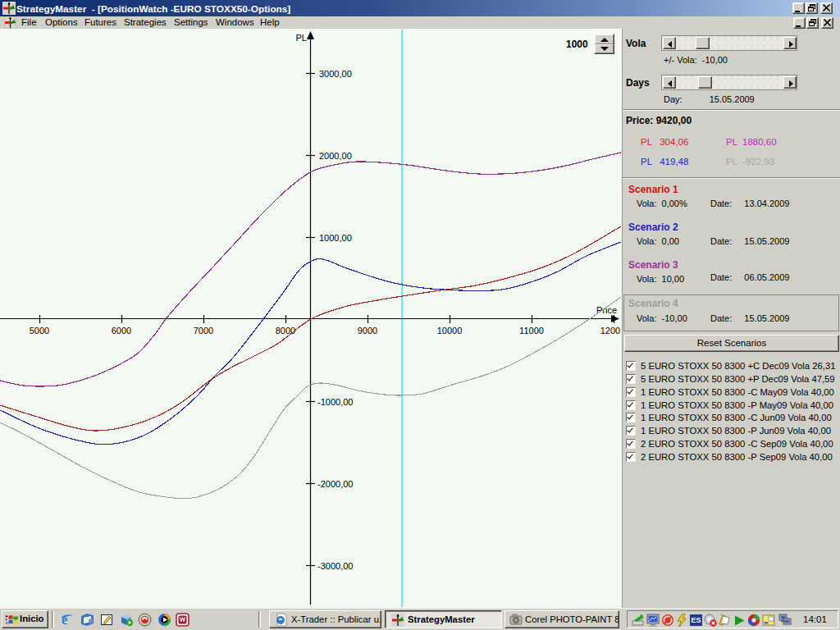 This screenshot has width=840, height=630. What do you see at coordinates (203, 331) in the screenshot?
I see `svg-text: 7000` at bounding box center [203, 331].